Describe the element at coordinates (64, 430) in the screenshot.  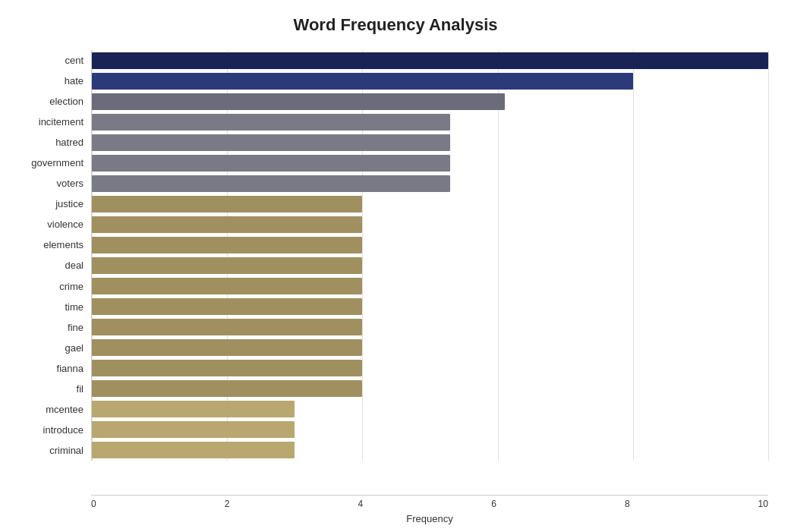
I see `y-label: introduce` at that location.